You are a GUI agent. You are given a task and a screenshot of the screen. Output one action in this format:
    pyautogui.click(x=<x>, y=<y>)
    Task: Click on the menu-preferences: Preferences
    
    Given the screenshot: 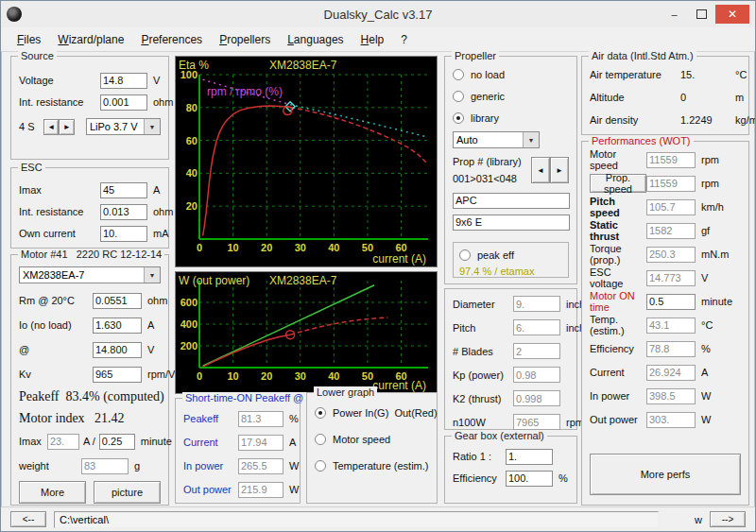 What is the action you would take?
    pyautogui.click(x=172, y=40)
    